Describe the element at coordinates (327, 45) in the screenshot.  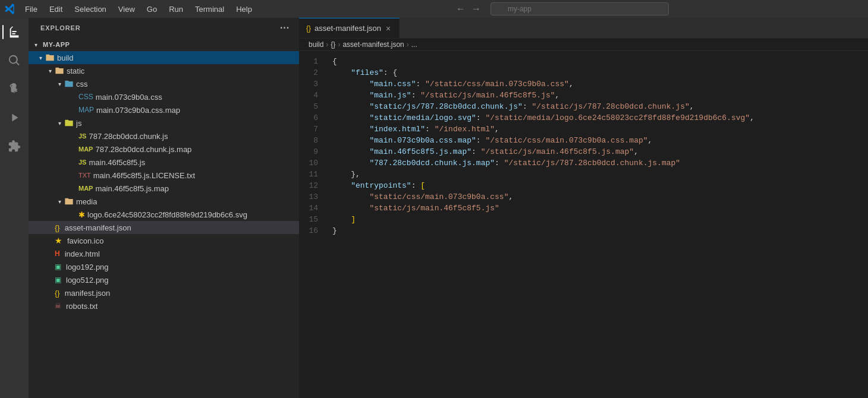
I see `breadcrumb-sep-1: ›` at that location.